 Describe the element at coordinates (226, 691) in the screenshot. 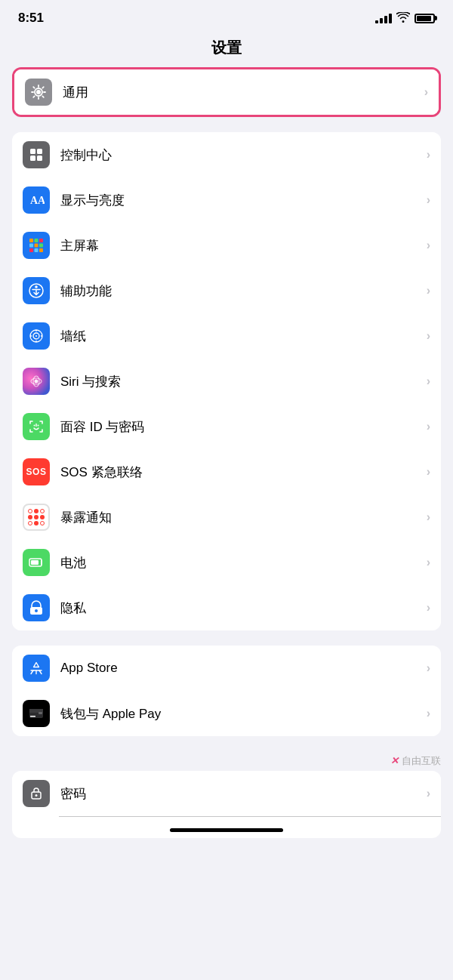

I see `settings-group-apps: App Store › 钱包与 Apple Pay ›` at that location.